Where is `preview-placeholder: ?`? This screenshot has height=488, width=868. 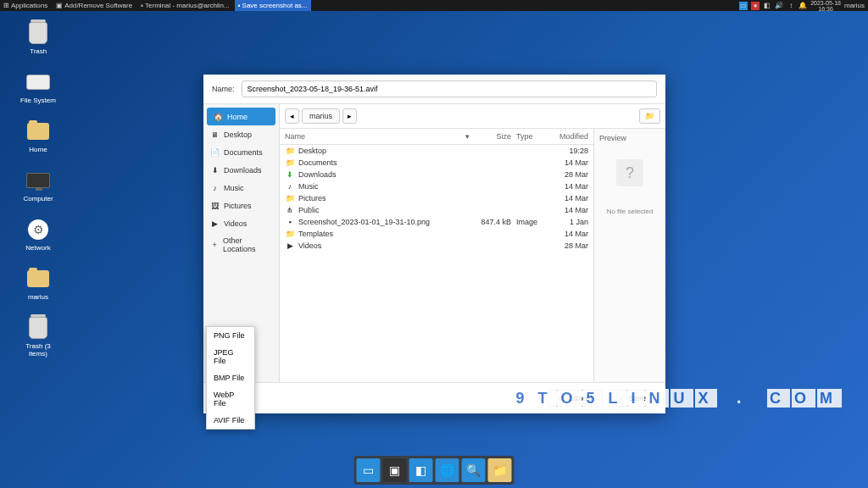
preview-placeholder: ? is located at coordinates (630, 173).